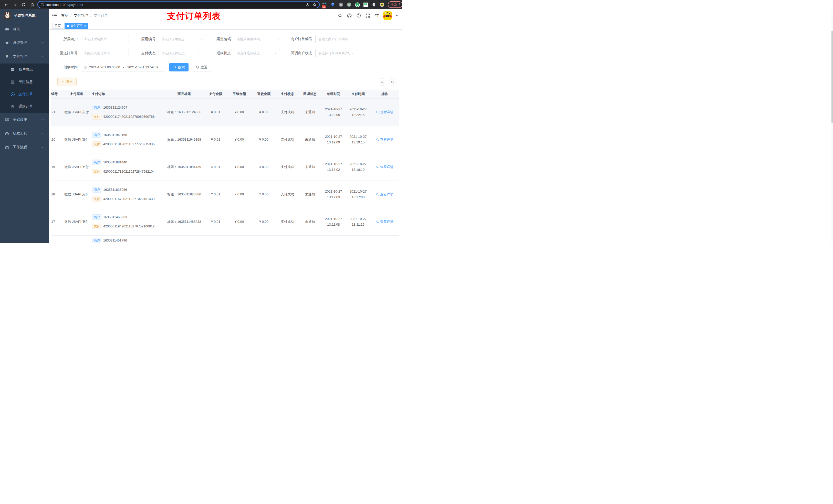  I want to click on github-icon, so click(350, 16).